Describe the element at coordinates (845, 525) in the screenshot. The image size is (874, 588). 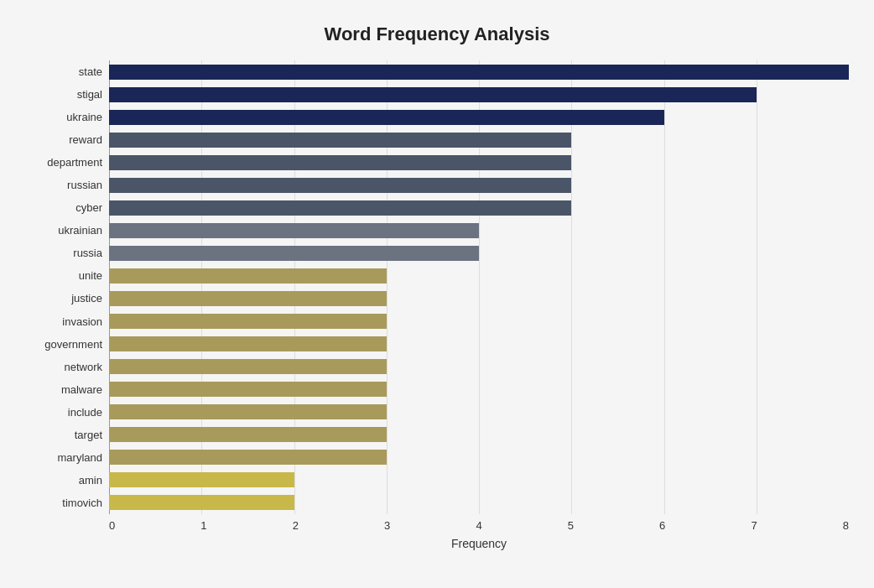
I see `x-tick-label: 8` at that location.